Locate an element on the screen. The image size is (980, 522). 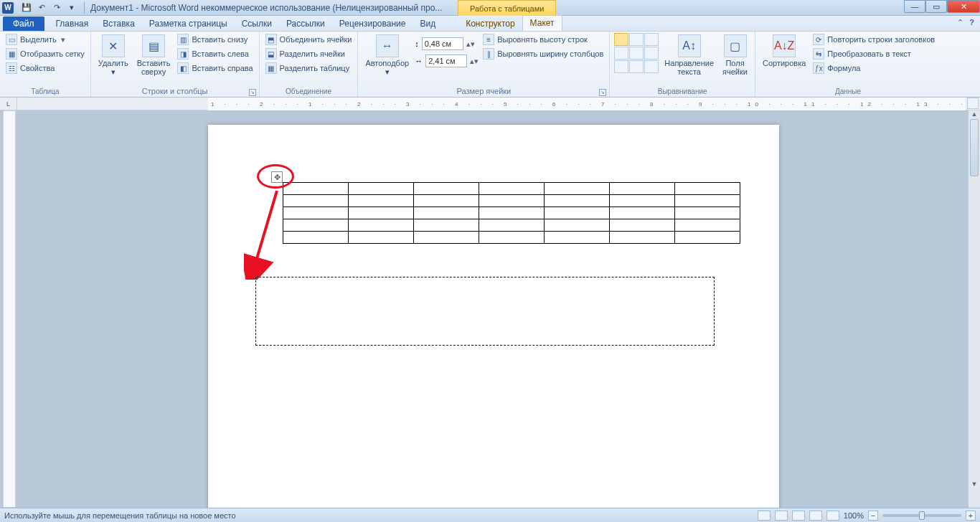
align-bot-right is located at coordinates (651, 67).